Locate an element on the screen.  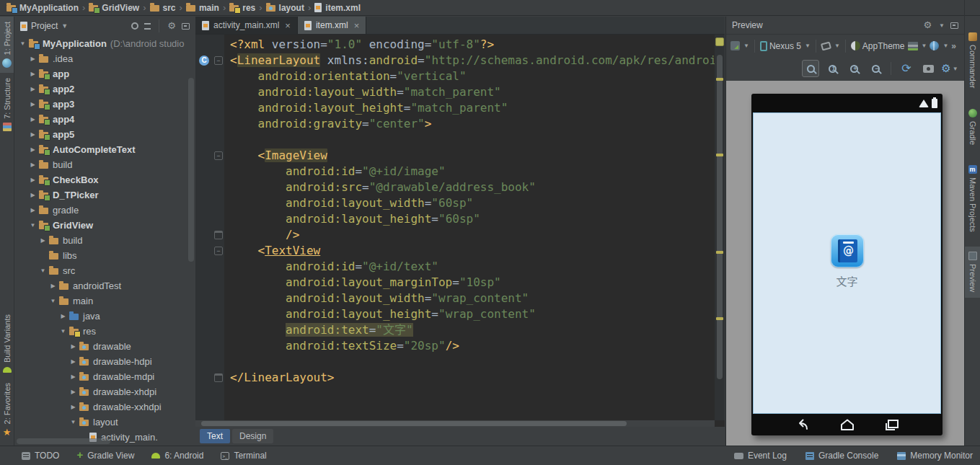
tree-item: ▼layout is located at coordinates (105, 422).